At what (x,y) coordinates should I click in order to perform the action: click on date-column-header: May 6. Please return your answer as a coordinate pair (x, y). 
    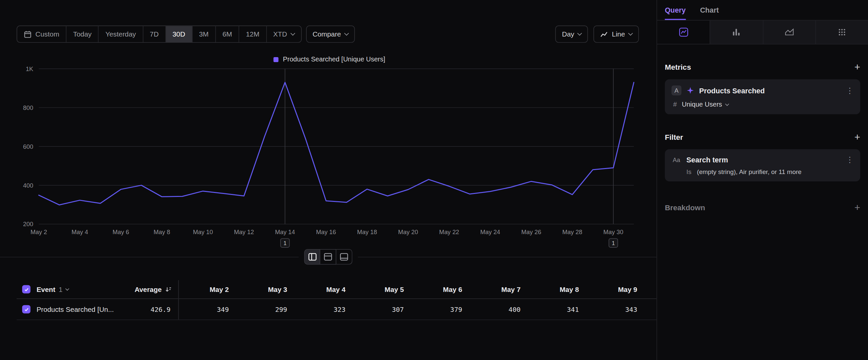
    Looking at the image, I should click on (441, 289).